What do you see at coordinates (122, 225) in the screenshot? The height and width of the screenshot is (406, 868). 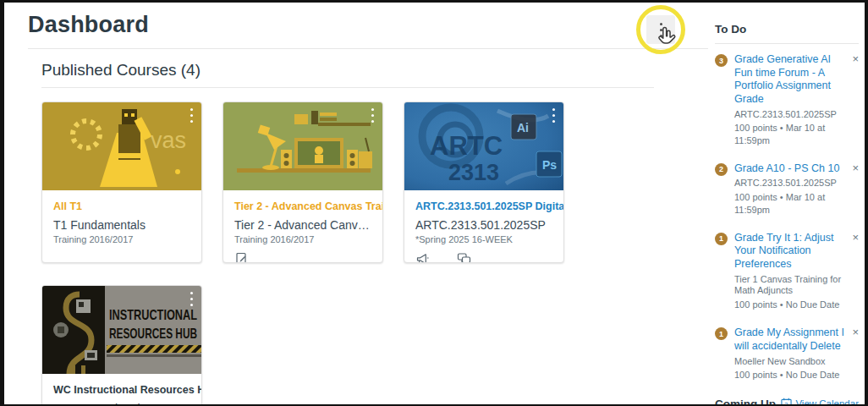 I see `course-title: T1 Fundamentals` at bounding box center [122, 225].